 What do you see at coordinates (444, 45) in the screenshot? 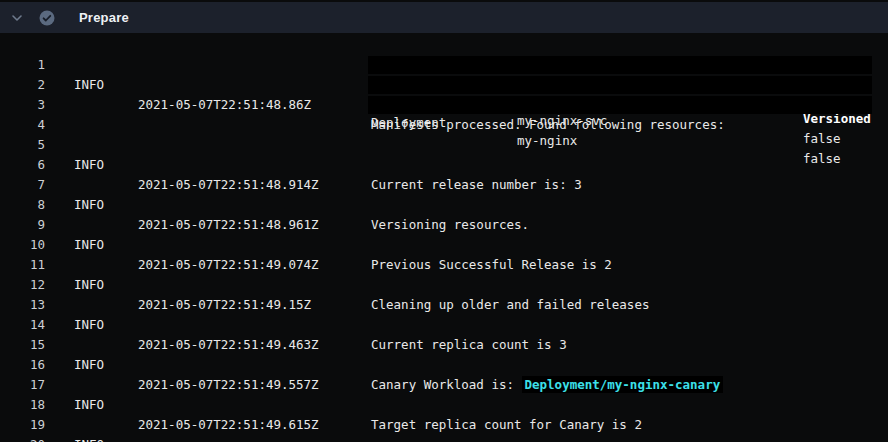
I see `log-line: 1 INFO 2021-05-07T22:51:48.86Z Manifests…` at bounding box center [444, 45].